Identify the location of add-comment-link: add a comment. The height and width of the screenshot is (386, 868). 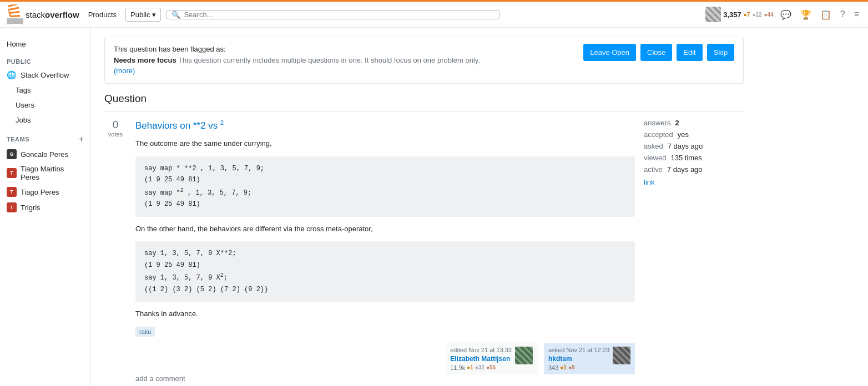
(160, 378).